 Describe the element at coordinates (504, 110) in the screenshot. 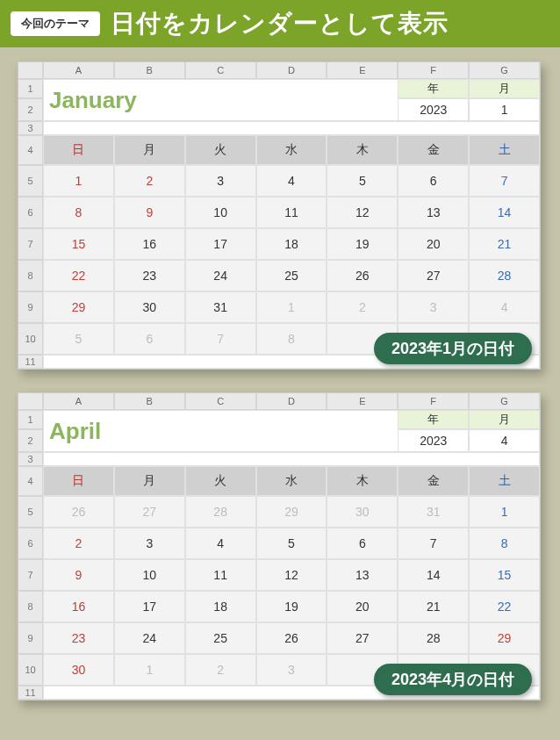

I see `month-value: 1` at that location.